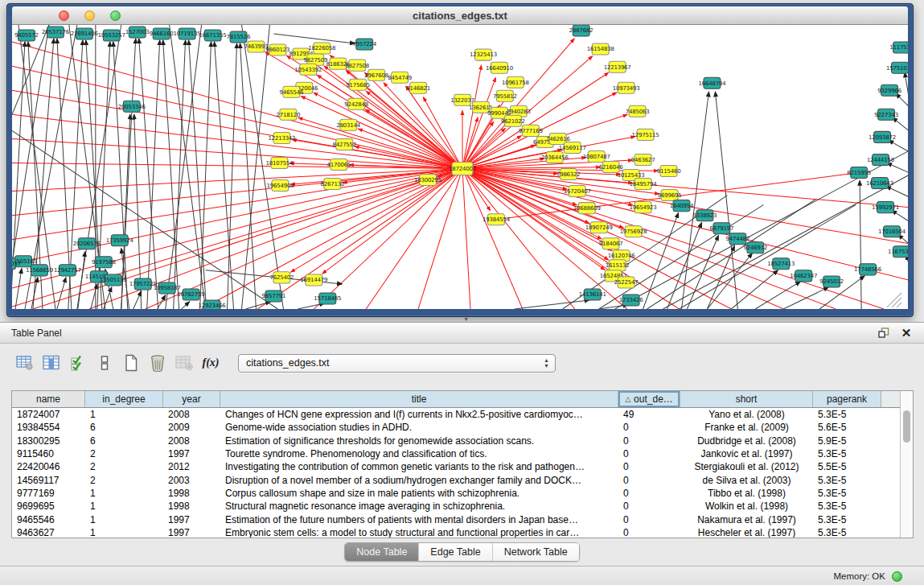  What do you see at coordinates (906, 464) in the screenshot?
I see `table-vertical-scrollbar` at bounding box center [906, 464].